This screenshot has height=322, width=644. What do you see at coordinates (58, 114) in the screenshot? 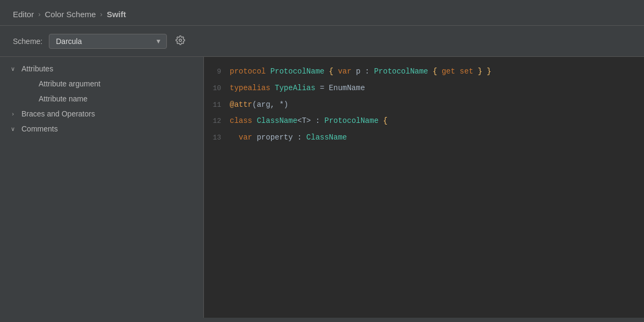
I see `tree-item-braces-label: Braces and Operators` at bounding box center [58, 114].